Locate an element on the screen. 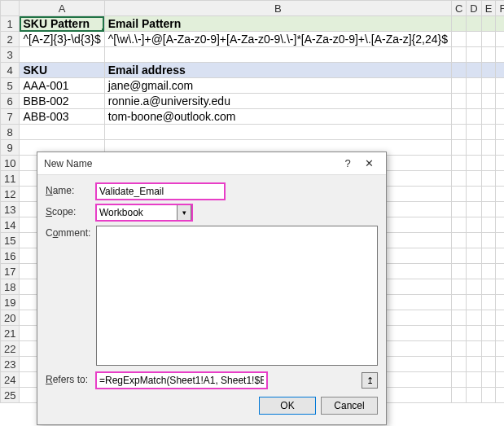 The width and height of the screenshot is (504, 426). row-header: 14 is located at coordinates (10, 225).